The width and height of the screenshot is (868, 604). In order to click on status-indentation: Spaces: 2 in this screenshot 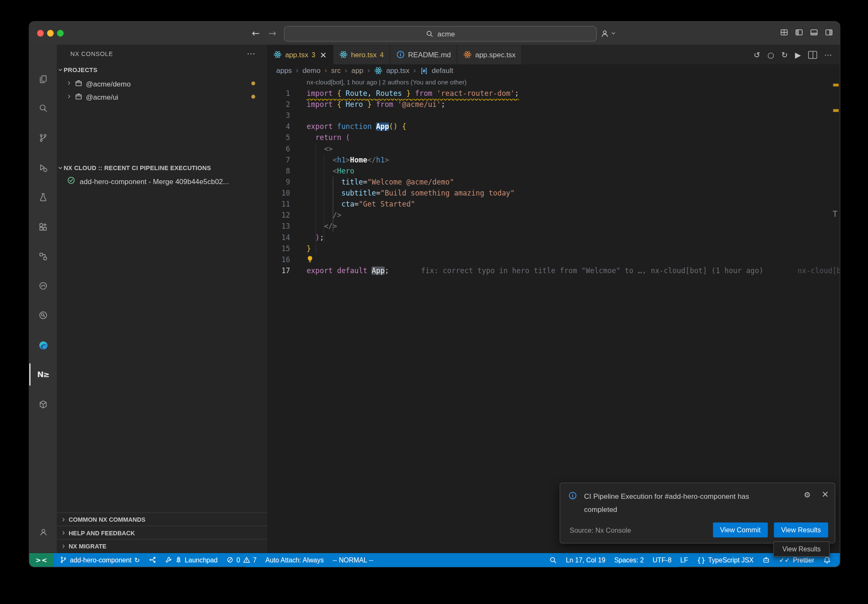, I will do `click(629, 560)`.